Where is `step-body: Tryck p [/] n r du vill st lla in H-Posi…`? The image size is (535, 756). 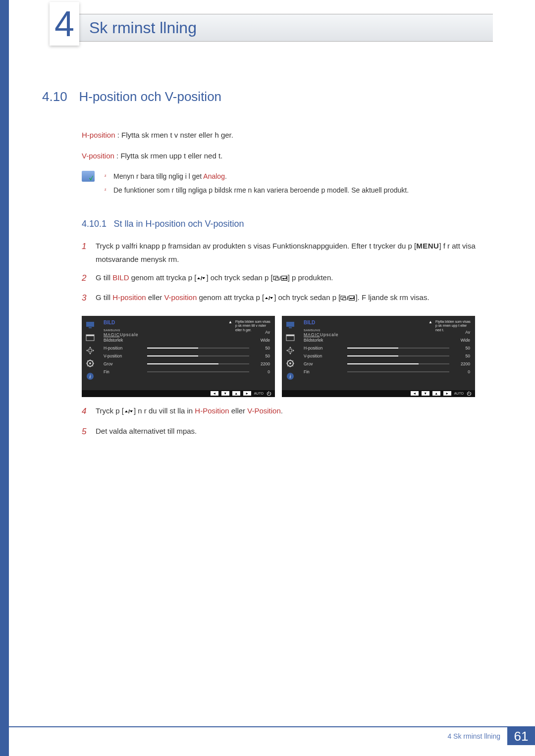 step-body: Tryck p [/] n r du vill st lla in H-Posi… is located at coordinates (189, 412).